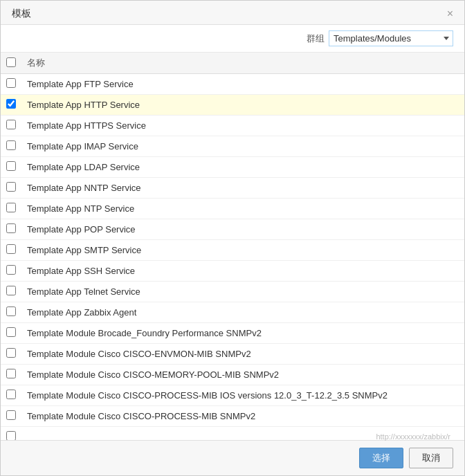 The height and width of the screenshot is (476, 465). Describe the element at coordinates (431, 458) in the screenshot. I see `cancel-button: 取消` at that location.